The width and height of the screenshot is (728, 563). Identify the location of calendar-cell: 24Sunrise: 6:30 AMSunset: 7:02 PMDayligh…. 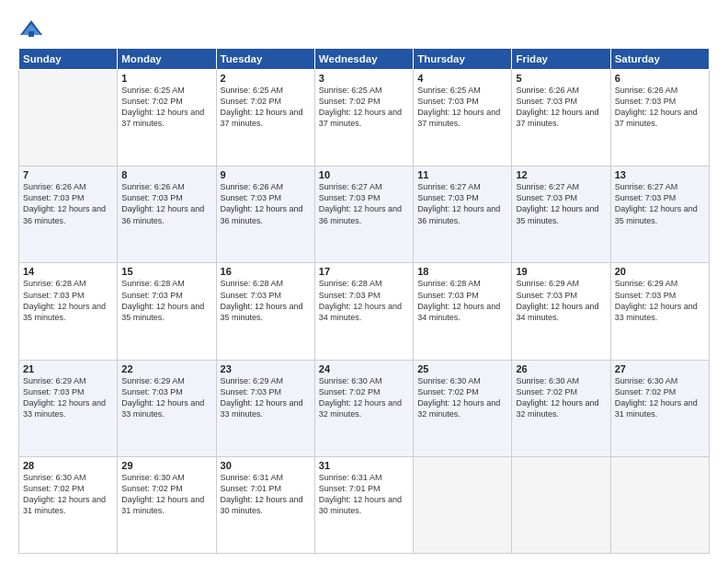
(364, 408).